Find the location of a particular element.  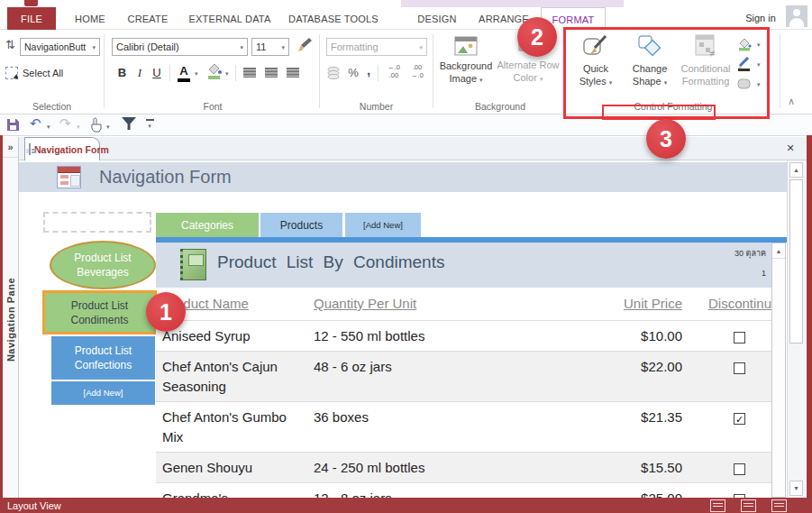

form-view-button is located at coordinates (748, 506).